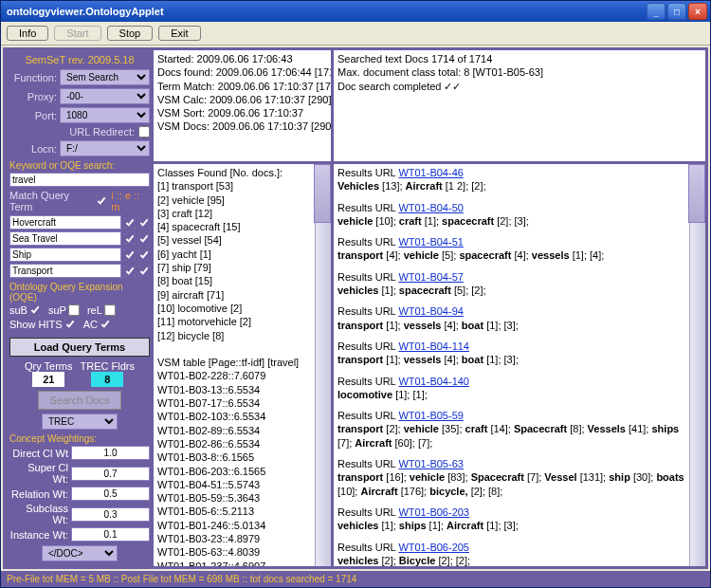 This screenshot has height=588, width=711. I want to click on match-query-checkbox, so click(101, 201).